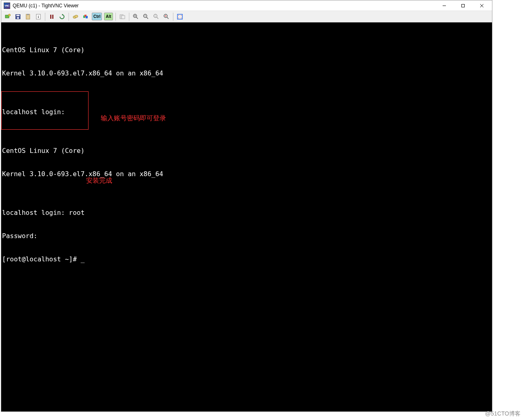  Describe the element at coordinates (246, 259) in the screenshot. I see `terminal-line: [root@localhost ~]# _` at that location.